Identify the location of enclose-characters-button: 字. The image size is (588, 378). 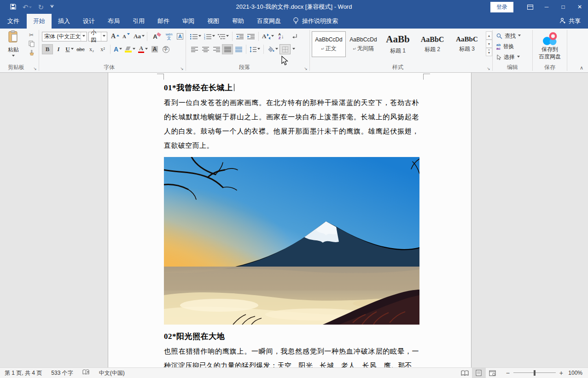
(166, 49).